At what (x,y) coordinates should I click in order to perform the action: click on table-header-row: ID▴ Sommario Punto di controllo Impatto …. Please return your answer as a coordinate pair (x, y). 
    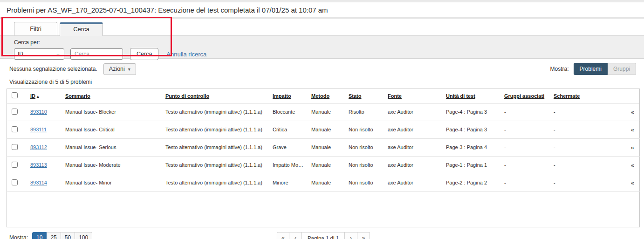
    Looking at the image, I should click on (323, 96).